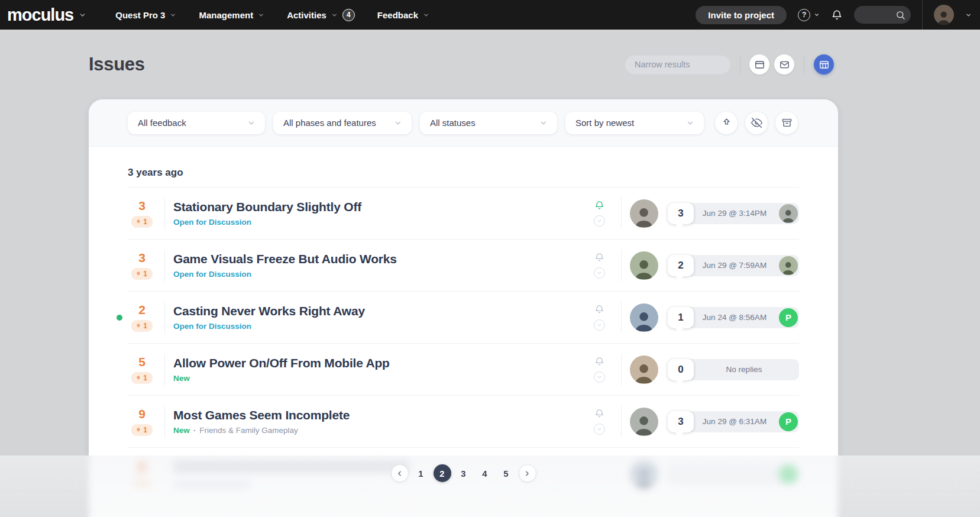 Image resolution: width=980 pixels, height=517 pixels. Describe the element at coordinates (678, 65) in the screenshot. I see `narrow-results-input` at that location.